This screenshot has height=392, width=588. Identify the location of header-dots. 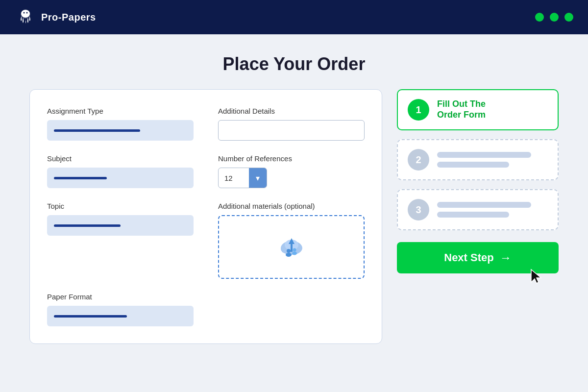
(554, 17).